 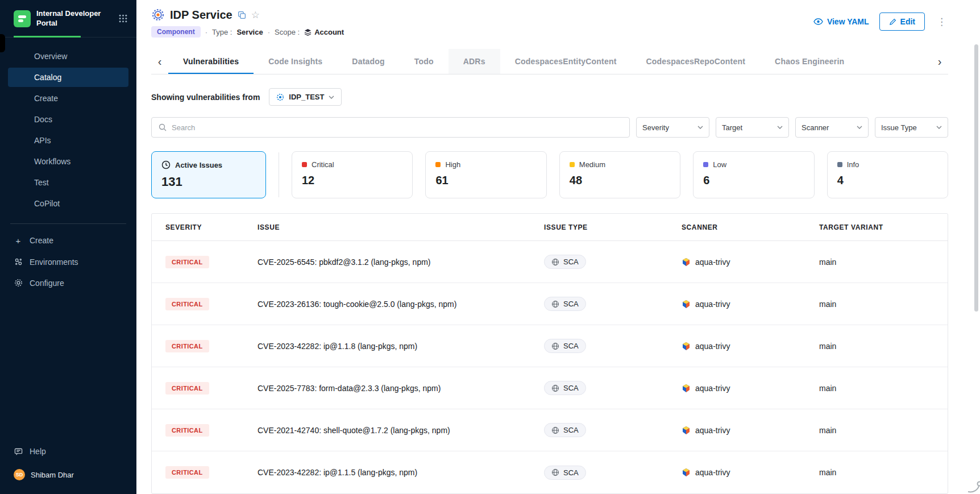 I want to click on tab-todo: Todo, so click(x=424, y=61).